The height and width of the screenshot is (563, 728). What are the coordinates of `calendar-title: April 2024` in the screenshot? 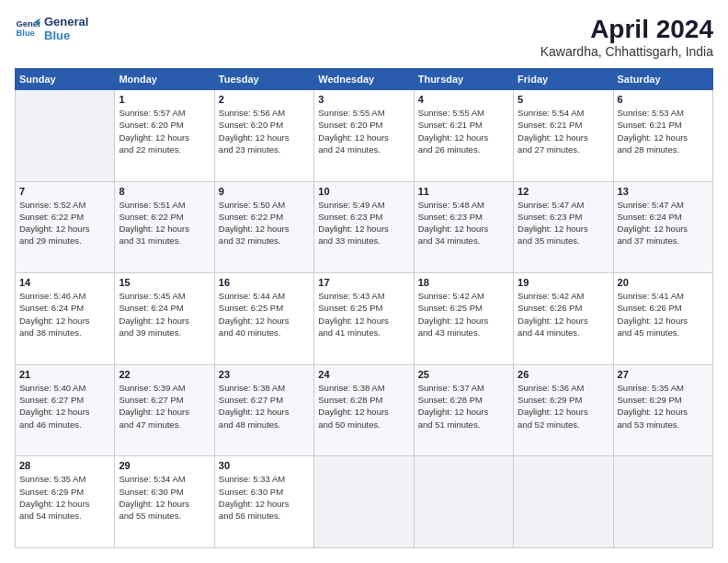 It's located at (627, 29).